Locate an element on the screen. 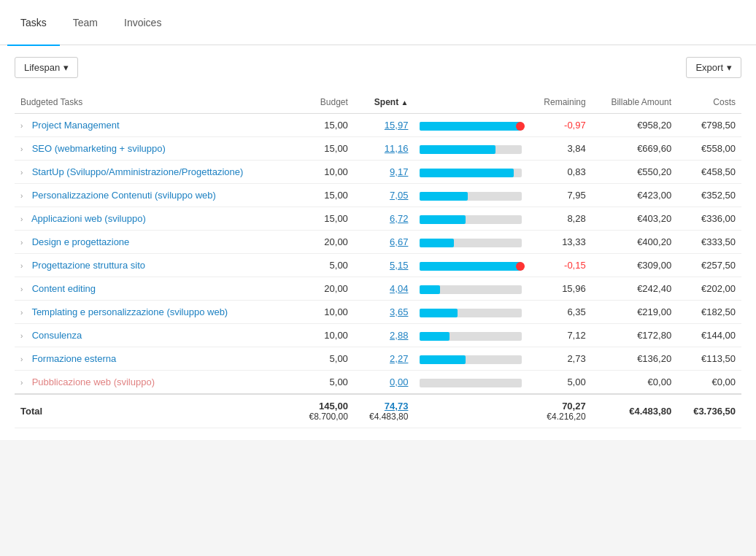 The width and height of the screenshot is (756, 556). task-costs: €182,50 is located at coordinates (709, 312).